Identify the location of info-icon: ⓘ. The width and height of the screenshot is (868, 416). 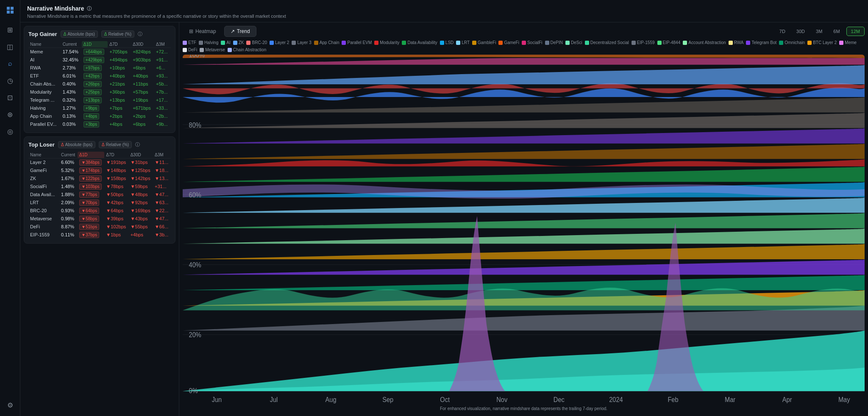
(89, 8).